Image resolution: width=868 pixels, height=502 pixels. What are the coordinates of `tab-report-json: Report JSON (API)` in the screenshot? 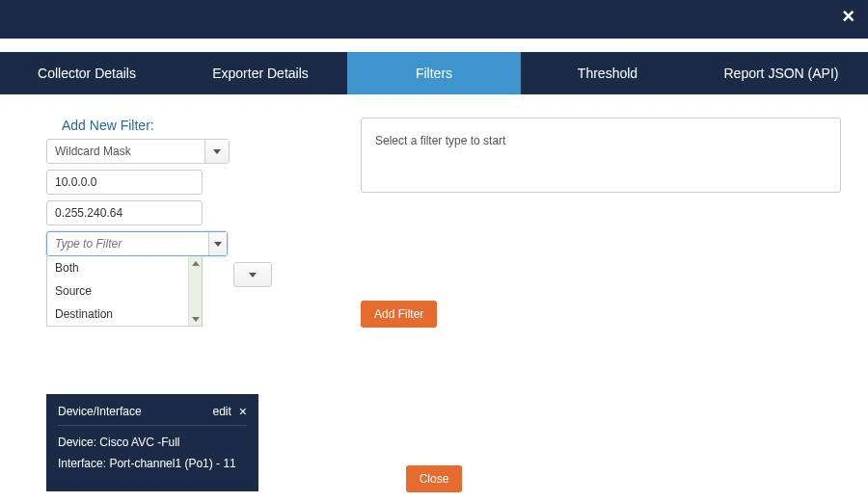 It's located at (781, 73).